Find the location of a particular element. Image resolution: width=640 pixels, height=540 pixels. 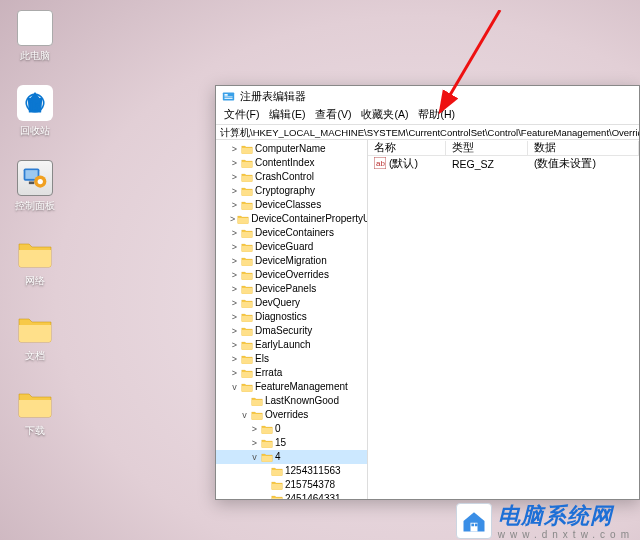

tree-node: vFeatureManagement is located at coordinates (292, 387).